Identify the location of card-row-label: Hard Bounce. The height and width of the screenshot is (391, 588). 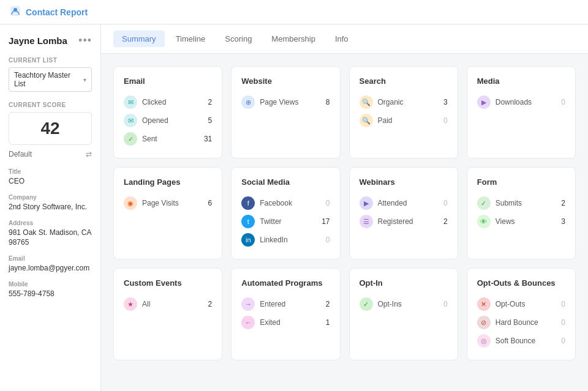
(523, 322).